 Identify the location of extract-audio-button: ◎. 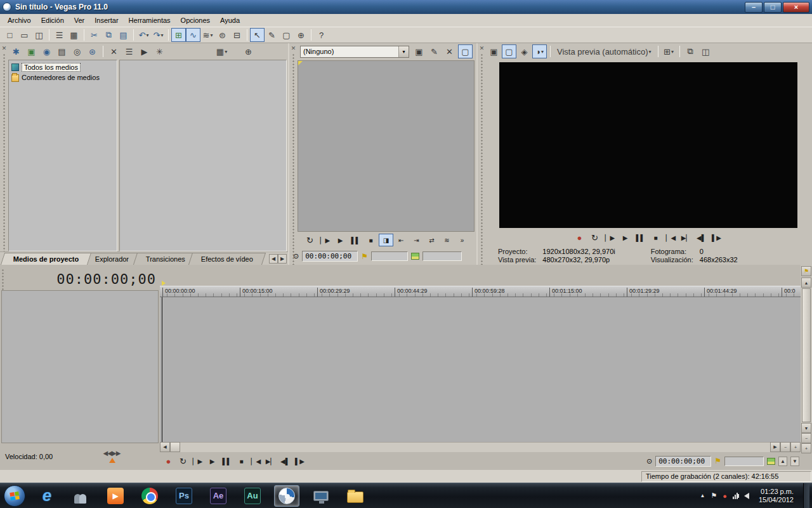
(77, 51).